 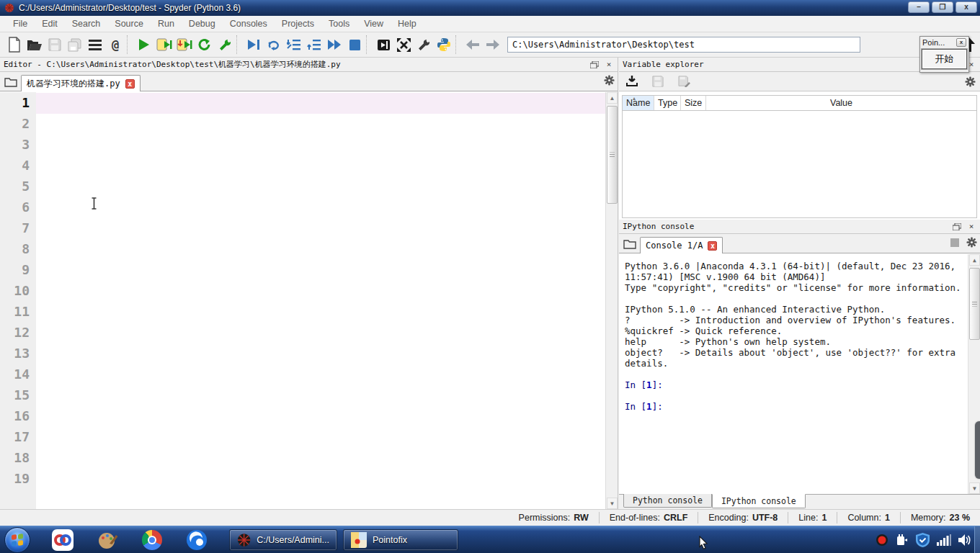 What do you see at coordinates (868, 518) in the screenshot?
I see `status-column: Column:1` at bounding box center [868, 518].